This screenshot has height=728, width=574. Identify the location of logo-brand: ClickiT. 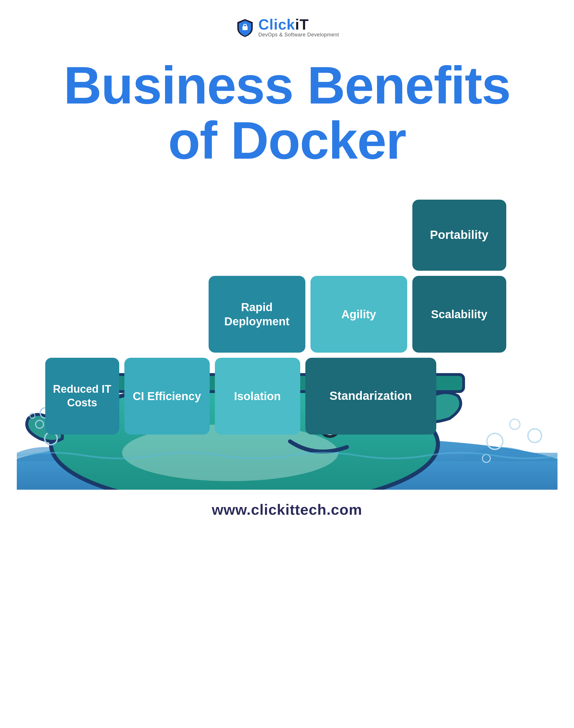
(284, 25).